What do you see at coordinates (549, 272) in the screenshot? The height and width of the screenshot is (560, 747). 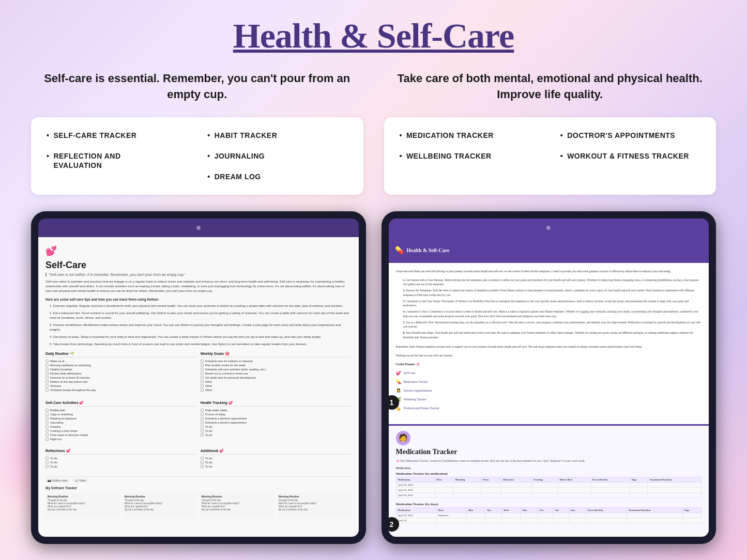 I see `hsc-intro: I hope this note finds you well and thri…` at bounding box center [549, 272].